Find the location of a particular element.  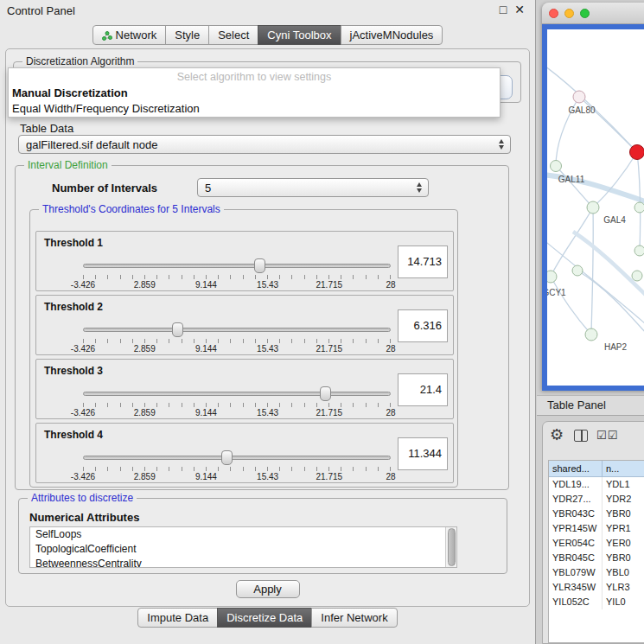

number-of-intervals-combobox: 5 is located at coordinates (313, 188).